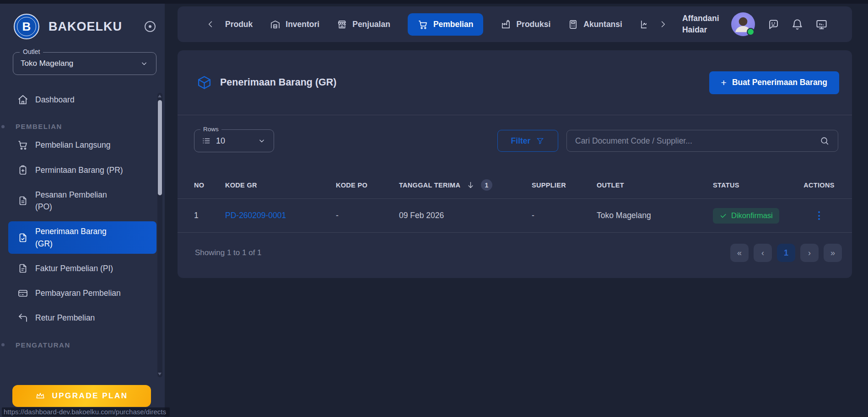 The image size is (868, 417). I want to click on col-header-supplier: SUPPLIER, so click(564, 185).